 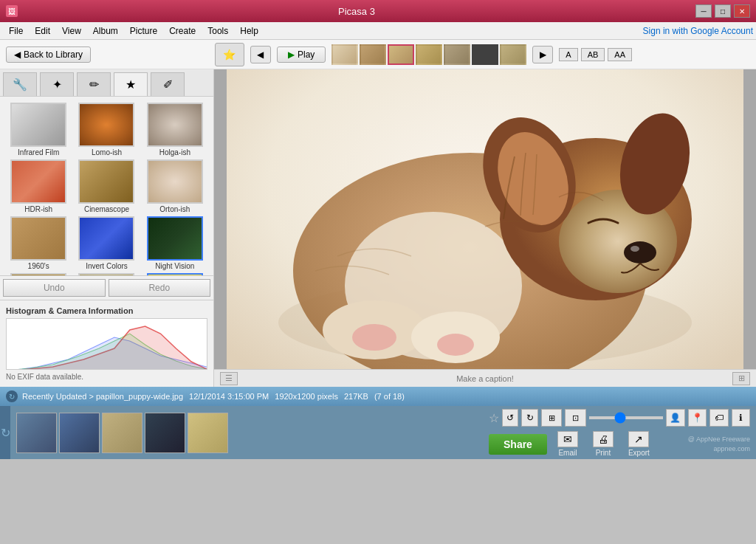 I want to click on histogram-canvas, so click(x=106, y=344).